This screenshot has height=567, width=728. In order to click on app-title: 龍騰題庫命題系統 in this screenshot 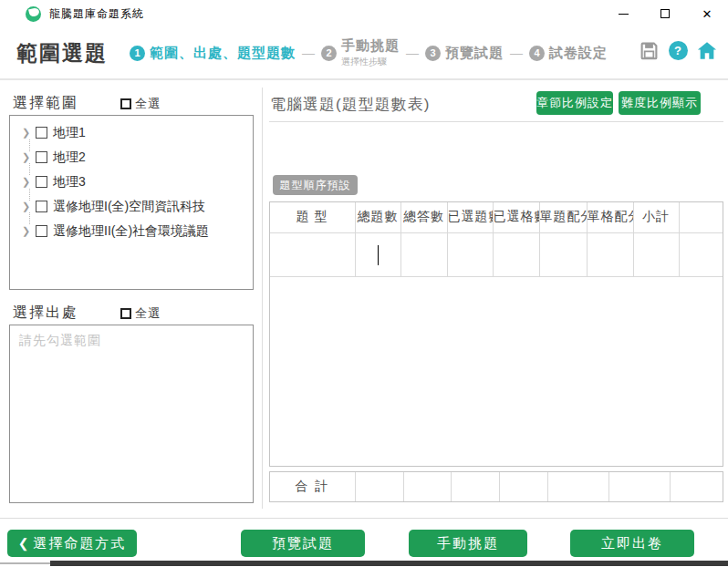, I will do `click(97, 15)`.